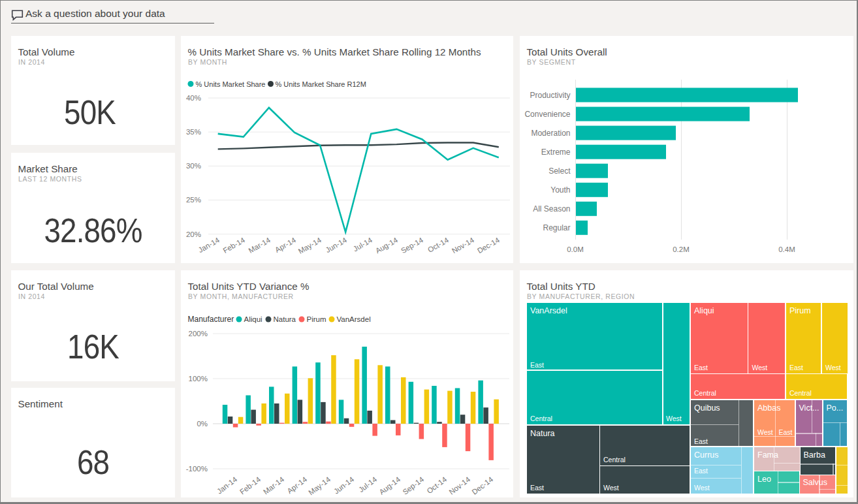 Image resolution: width=858 pixels, height=504 pixels. I want to click on svg-text: -100%, so click(197, 469).